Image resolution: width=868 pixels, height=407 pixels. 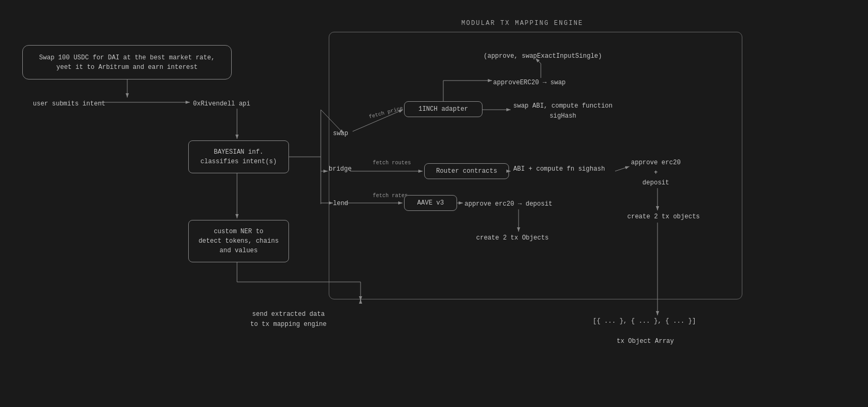 What do you see at coordinates (288, 320) in the screenshot?
I see `send-extracted-label: send extracted data to tx mapping engine` at bounding box center [288, 320].